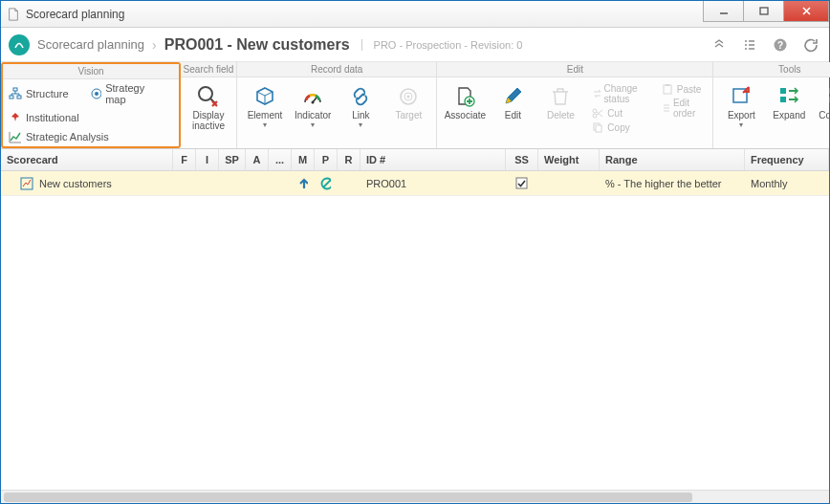 Image resolution: width=830 pixels, height=504 pixels. Describe the element at coordinates (265, 106) in the screenshot. I see `element-button: Element ▾` at that location.